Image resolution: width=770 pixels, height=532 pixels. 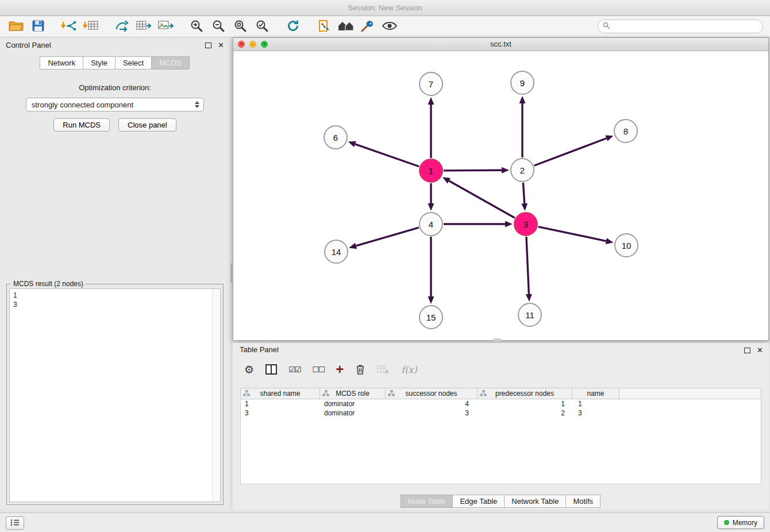 I want to click on tab-motifs: Motifs, so click(x=583, y=501).